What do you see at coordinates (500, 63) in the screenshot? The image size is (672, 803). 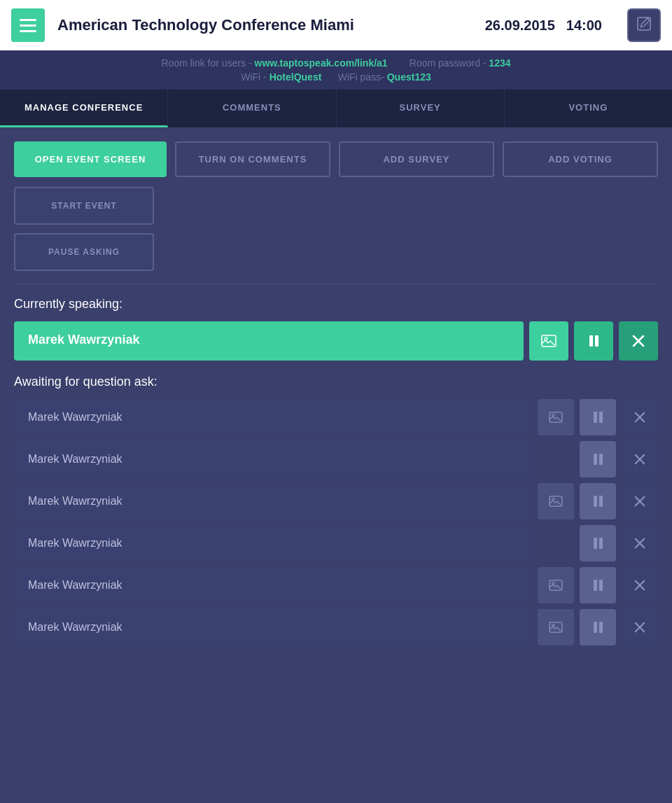 I see `room-password: 1234` at bounding box center [500, 63].